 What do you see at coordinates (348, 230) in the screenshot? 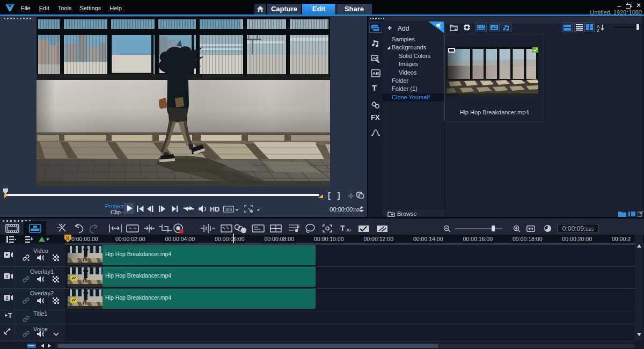
I see `svg-text: 3D` at bounding box center [348, 230].